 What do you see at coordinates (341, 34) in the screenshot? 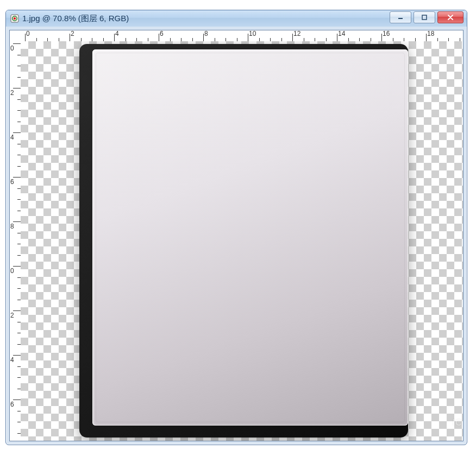
I see `ruler-h-label: 14` at bounding box center [341, 34].